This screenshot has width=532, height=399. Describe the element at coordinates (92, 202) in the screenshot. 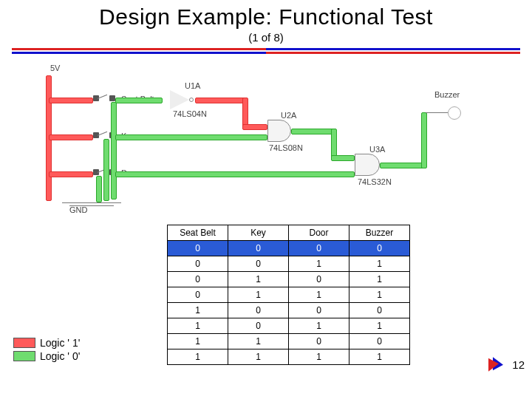

I see `gnd-wire` at that location.